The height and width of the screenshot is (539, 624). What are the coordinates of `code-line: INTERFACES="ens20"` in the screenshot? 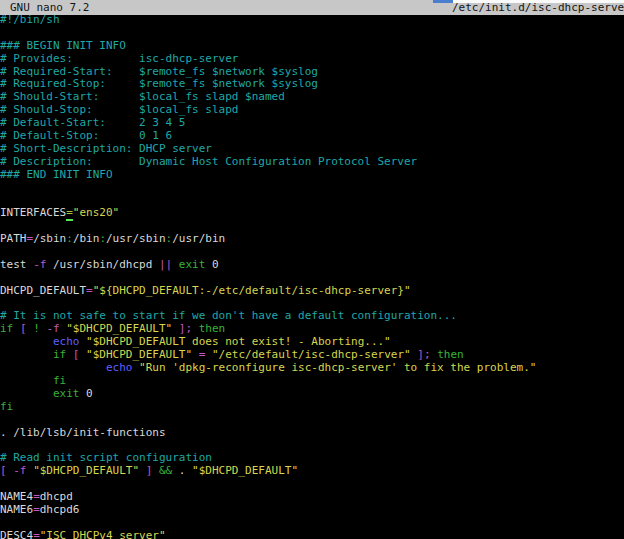 It's located at (312, 214).